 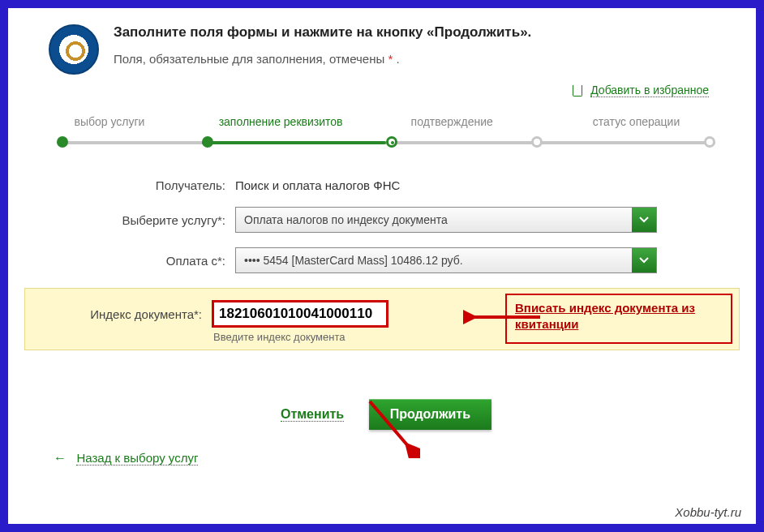 I want to click on index-label: Индекс документа*:, so click(x=131, y=315).